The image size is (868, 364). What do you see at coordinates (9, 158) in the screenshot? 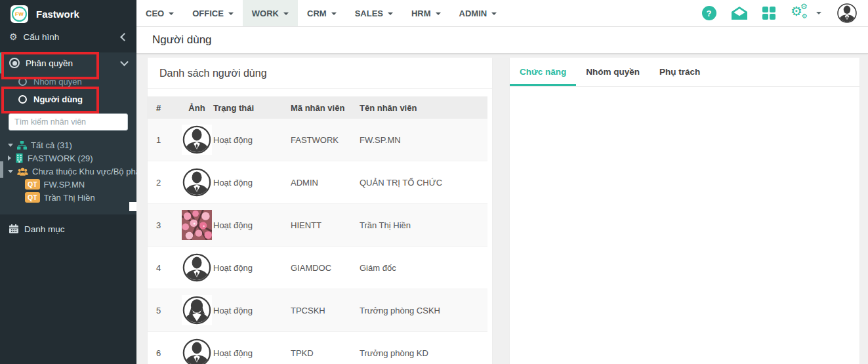
I see `caret-right-icon` at bounding box center [9, 158].